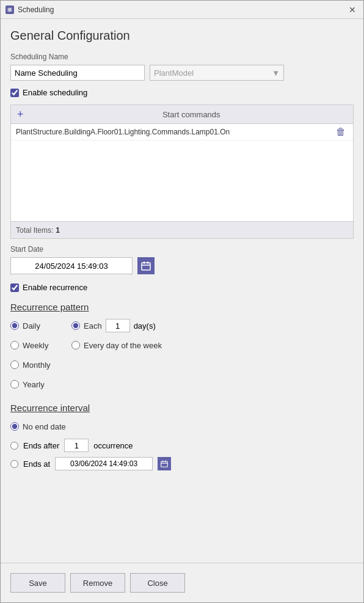 The height and width of the screenshot is (603, 364). I want to click on dropdown-arrow-icon: ▼, so click(276, 73).